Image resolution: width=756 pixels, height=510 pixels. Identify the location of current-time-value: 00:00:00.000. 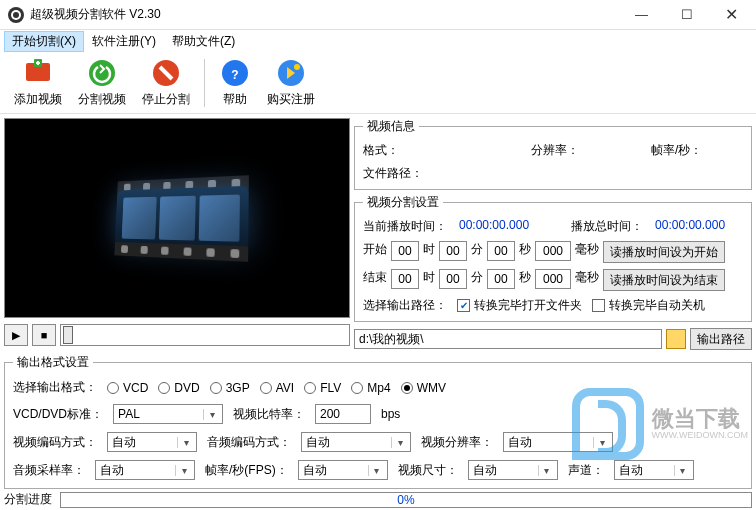
(494, 226).